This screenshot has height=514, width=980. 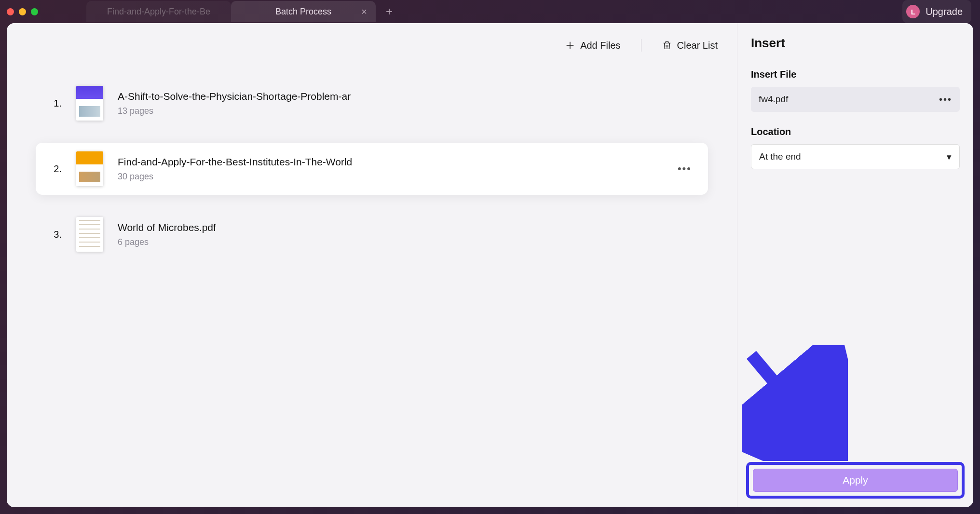 I want to click on add-files-label: Add Files, so click(x=600, y=45).